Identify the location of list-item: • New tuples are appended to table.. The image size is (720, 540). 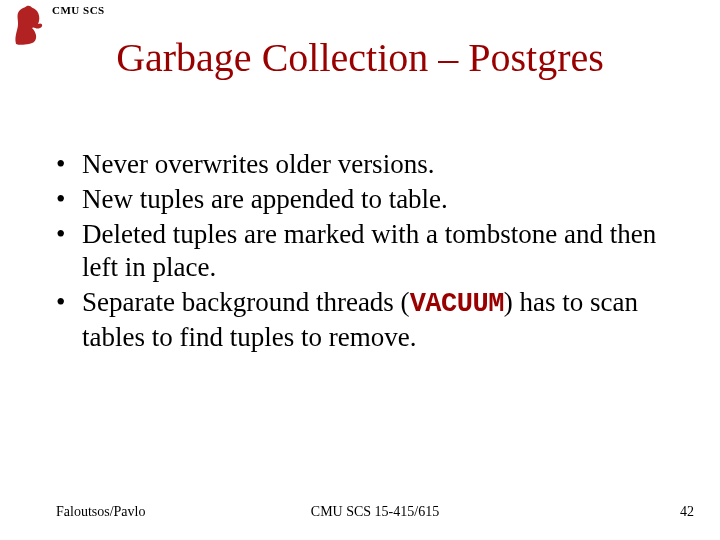
(364, 200).